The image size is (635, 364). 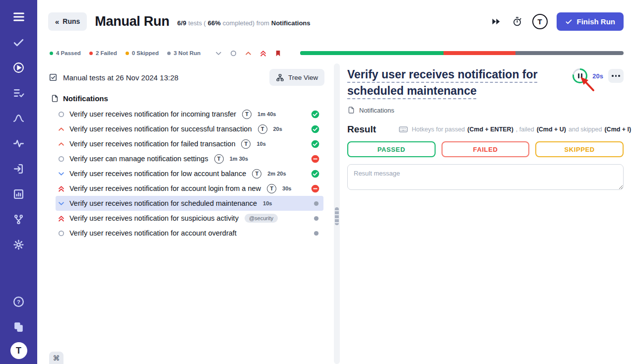 I want to click on keyboard-icon, so click(x=403, y=129).